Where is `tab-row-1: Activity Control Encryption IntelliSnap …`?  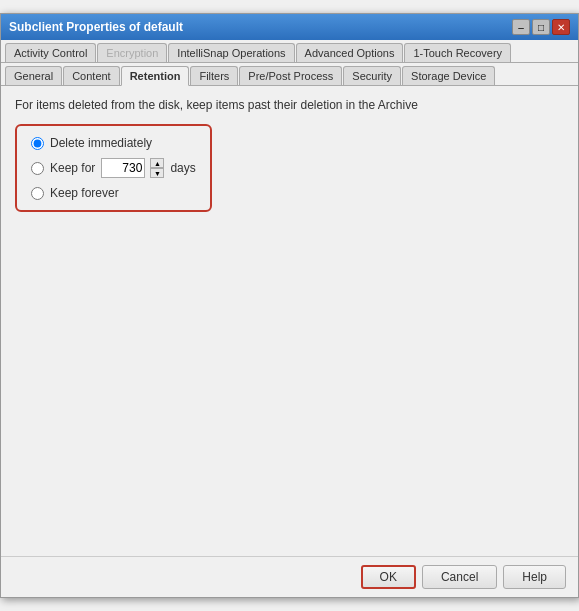 tab-row-1: Activity Control Encryption IntelliSnap … is located at coordinates (290, 52).